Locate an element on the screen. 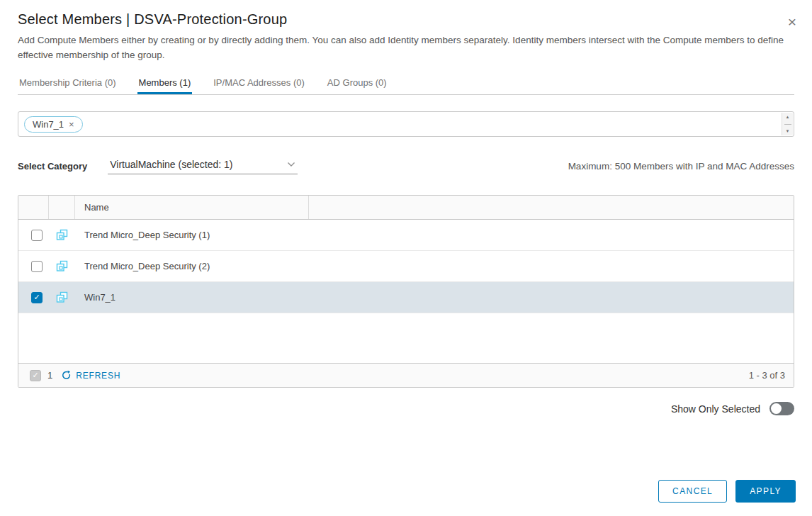 The height and width of the screenshot is (516, 812). select-page-checkbox: ✓ is located at coordinates (35, 376).